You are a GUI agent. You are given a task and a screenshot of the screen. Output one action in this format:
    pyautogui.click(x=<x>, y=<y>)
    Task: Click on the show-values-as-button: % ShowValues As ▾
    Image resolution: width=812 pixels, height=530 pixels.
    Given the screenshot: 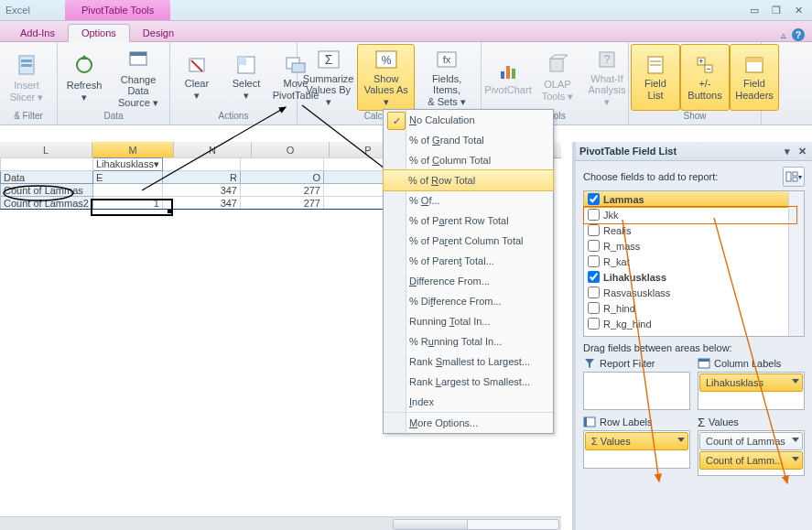 What is the action you would take?
    pyautogui.click(x=386, y=77)
    